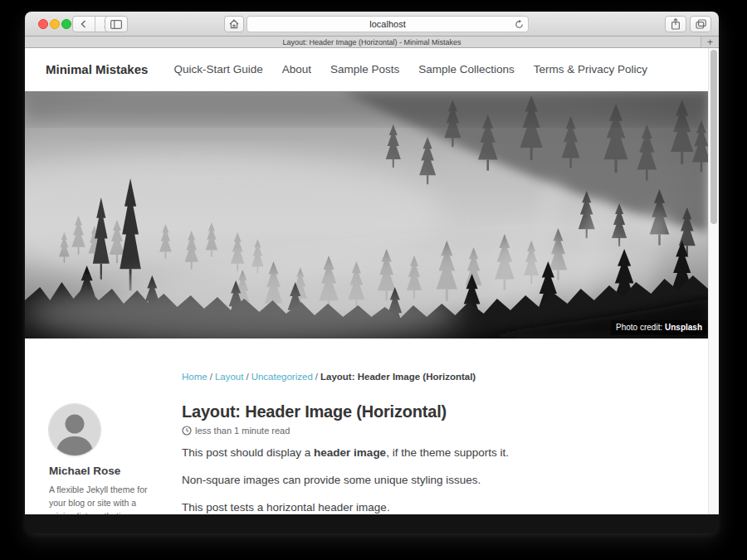  What do you see at coordinates (591, 70) in the screenshot?
I see `nav-item-terms-privacy: Terms & Privacy Policy` at bounding box center [591, 70].